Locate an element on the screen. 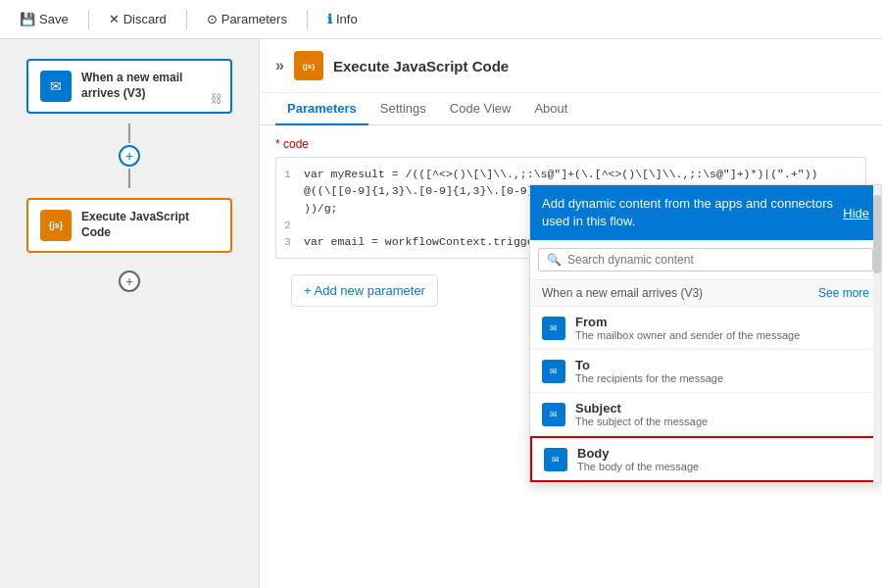 This screenshot has height=588, width=882. connector-line1 is located at coordinates (129, 133).